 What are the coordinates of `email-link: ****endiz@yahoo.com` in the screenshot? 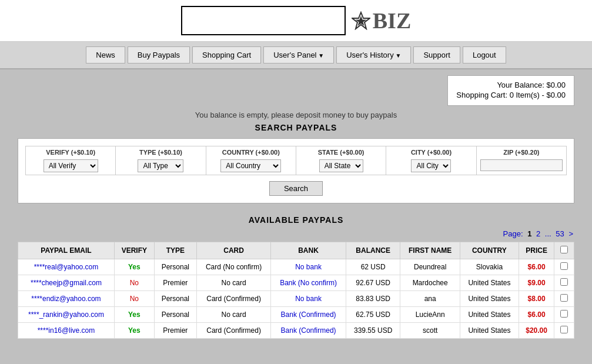 It's located at (66, 299).